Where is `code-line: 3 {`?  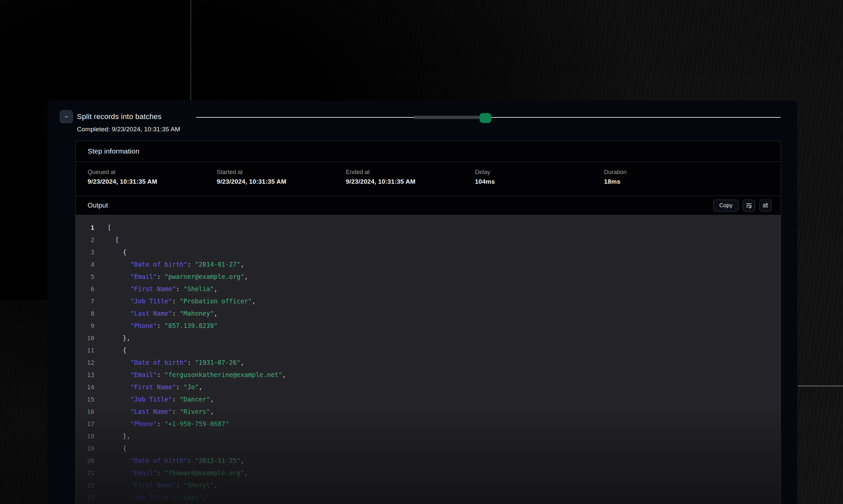 code-line: 3 { is located at coordinates (428, 252).